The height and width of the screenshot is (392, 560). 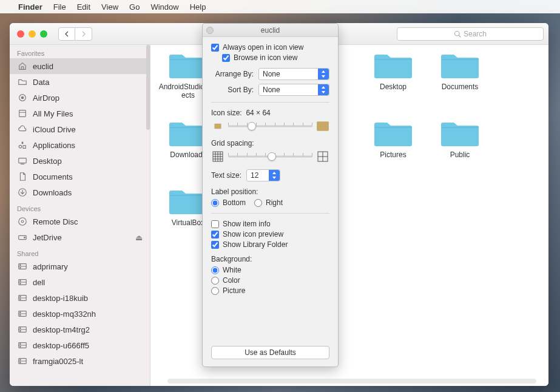 What do you see at coordinates (110, 7) in the screenshot?
I see `menu-view: View` at bounding box center [110, 7].